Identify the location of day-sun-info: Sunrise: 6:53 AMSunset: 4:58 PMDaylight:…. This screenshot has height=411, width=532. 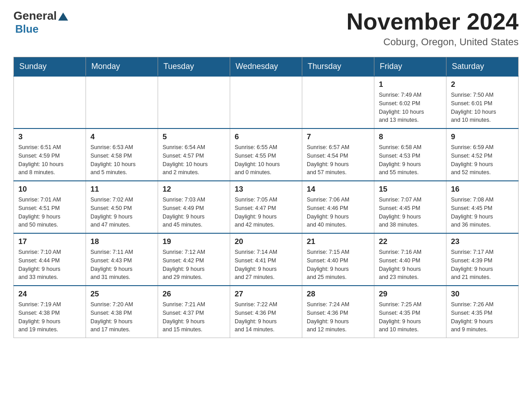
(122, 160).